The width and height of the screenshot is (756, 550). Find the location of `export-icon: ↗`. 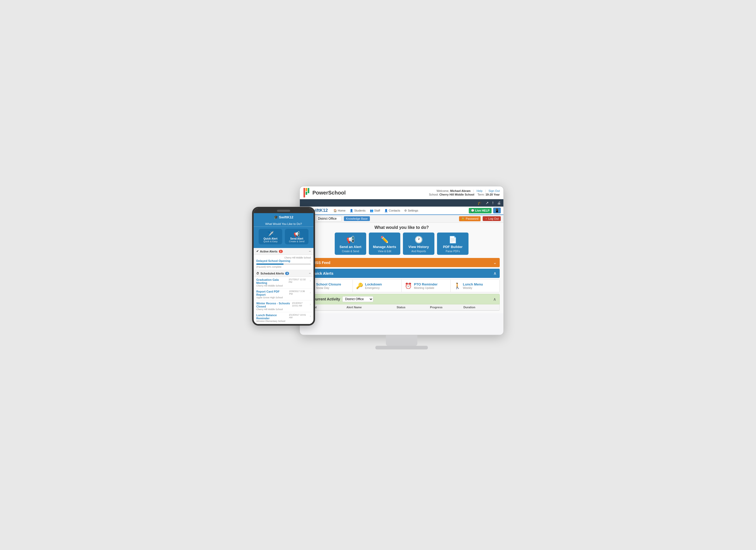

export-icon: ↗ is located at coordinates (487, 203).